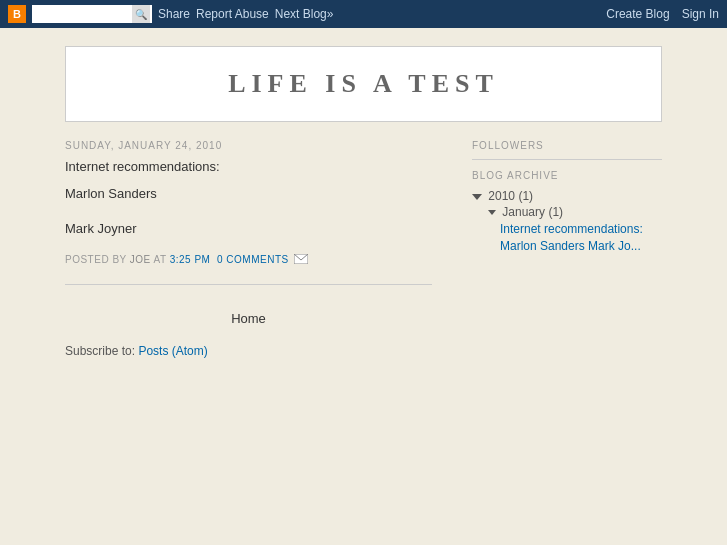 This screenshot has height=545, width=727. What do you see at coordinates (248, 318) in the screenshot?
I see `home-link-section: Home` at bounding box center [248, 318].